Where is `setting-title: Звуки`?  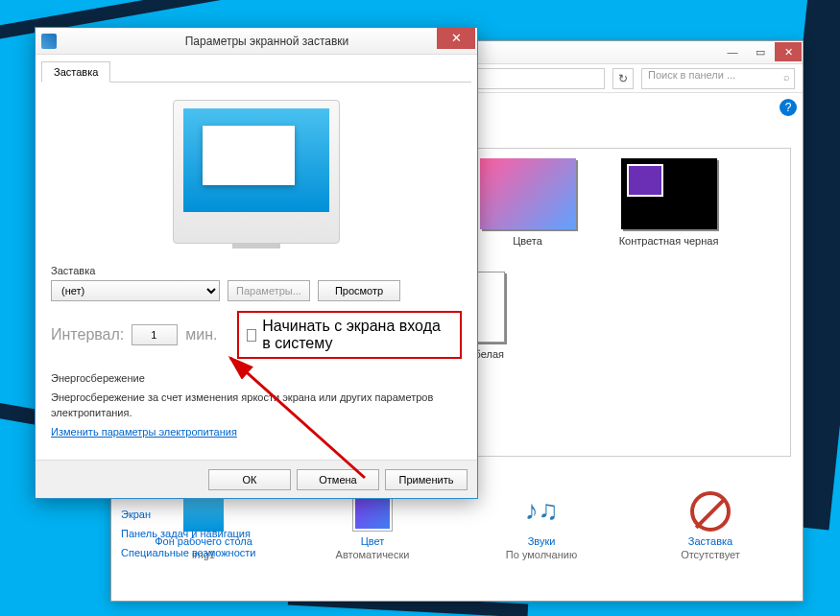
setting-title: Звуки is located at coordinates (541, 541).